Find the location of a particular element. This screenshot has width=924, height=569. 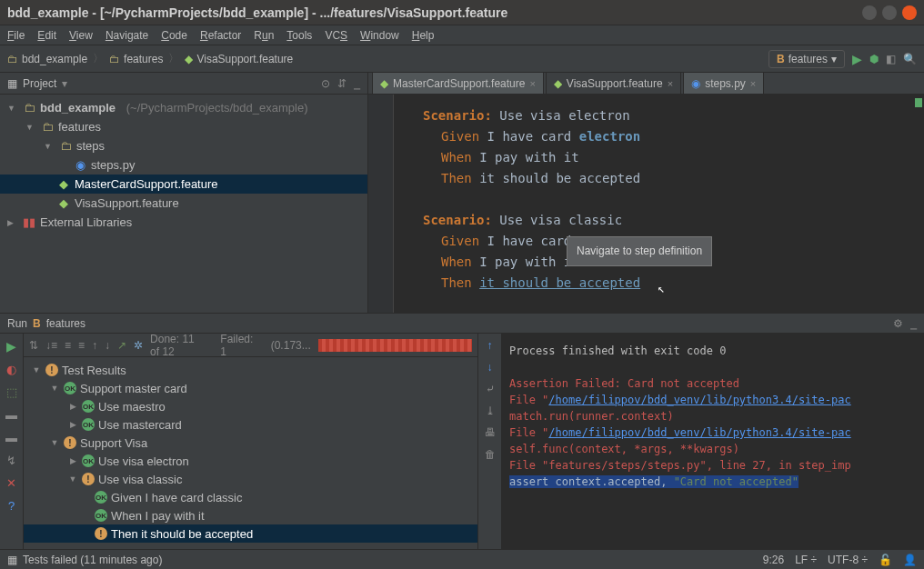

tab-visasupport: ◆ VisaSupport.feature × is located at coordinates (613, 83).